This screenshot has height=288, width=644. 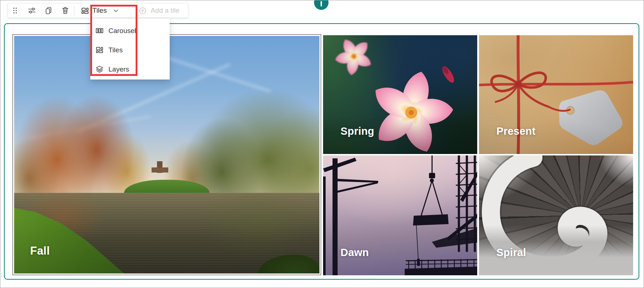 What do you see at coordinates (130, 69) in the screenshot?
I see `menu-item-layers: Layers` at bounding box center [130, 69].